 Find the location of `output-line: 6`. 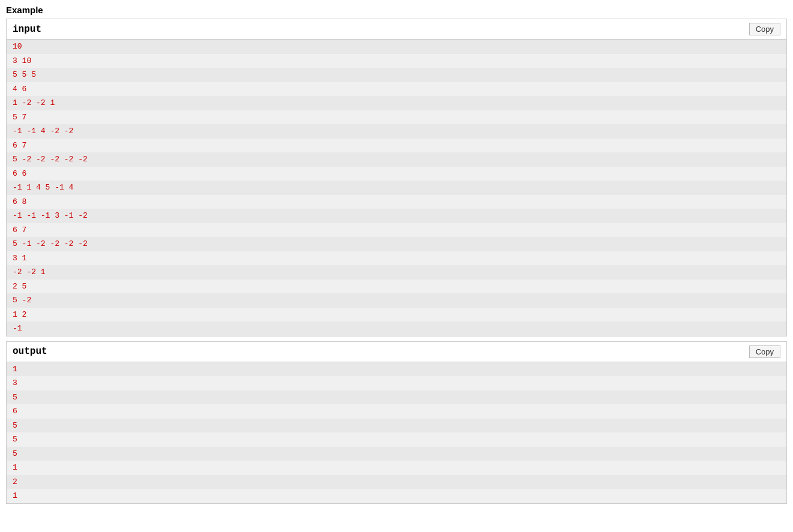

output-line: 6 is located at coordinates (396, 411).